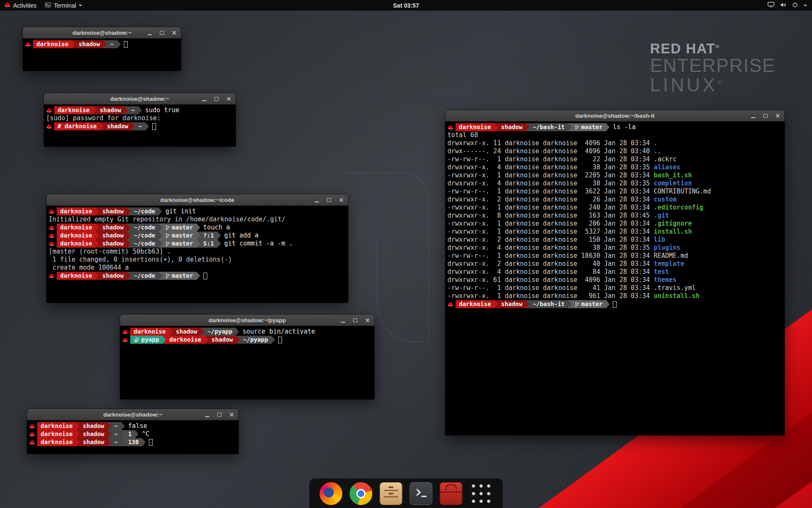  What do you see at coordinates (185, 340) in the screenshot?
I see `prompt-segment-user: darknoise` at bounding box center [185, 340].